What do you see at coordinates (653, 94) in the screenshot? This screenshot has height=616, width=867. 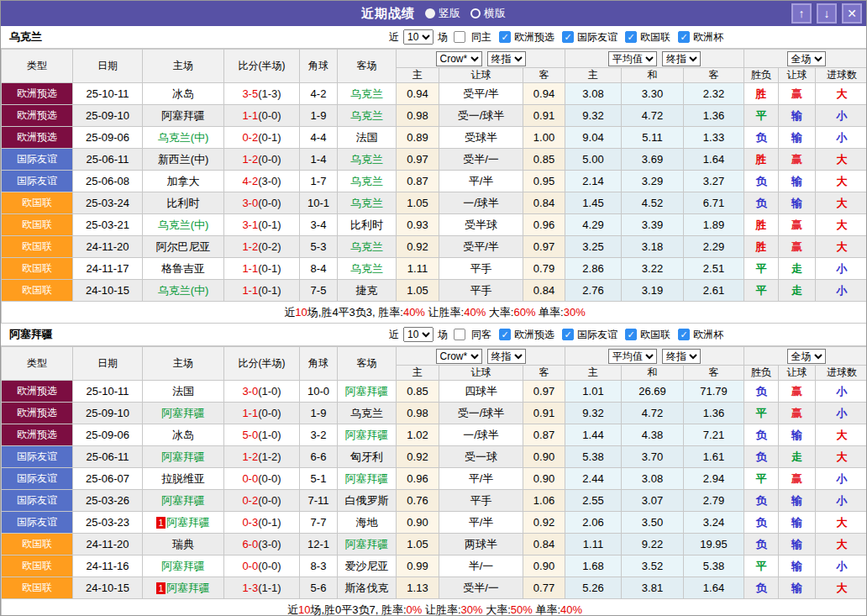 I see `avg-draw-odds: 3.30` at bounding box center [653, 94].